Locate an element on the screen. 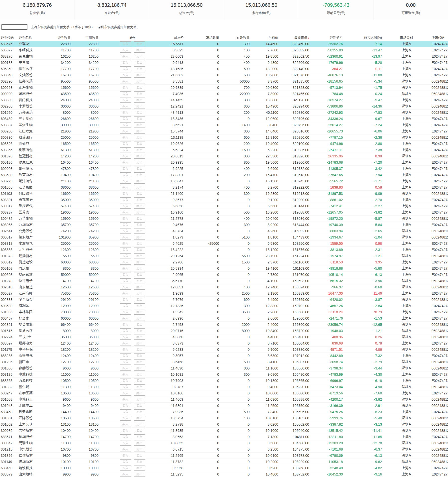 Image resolution: width=448 pixels, height=477 pixels. table-row: 688389普门科技2400024000买入卖出14.1459030013.38… is located at coordinates (224, 100).